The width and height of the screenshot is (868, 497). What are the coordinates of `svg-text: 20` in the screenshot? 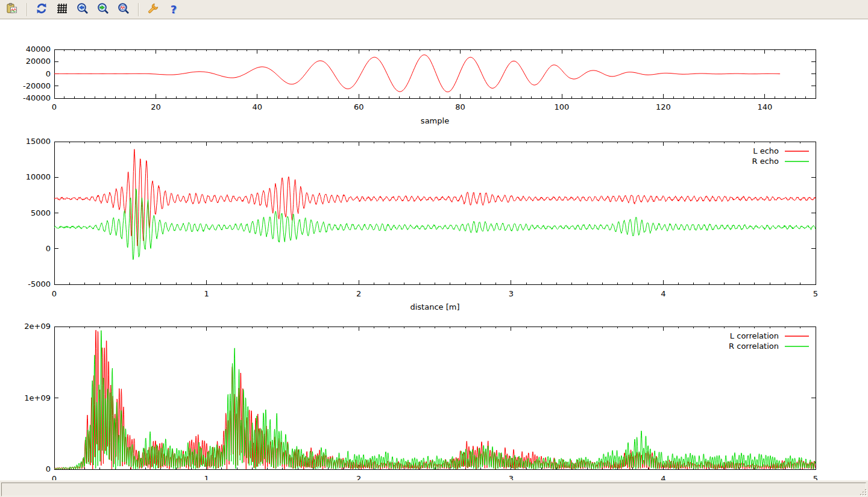 It's located at (156, 107).